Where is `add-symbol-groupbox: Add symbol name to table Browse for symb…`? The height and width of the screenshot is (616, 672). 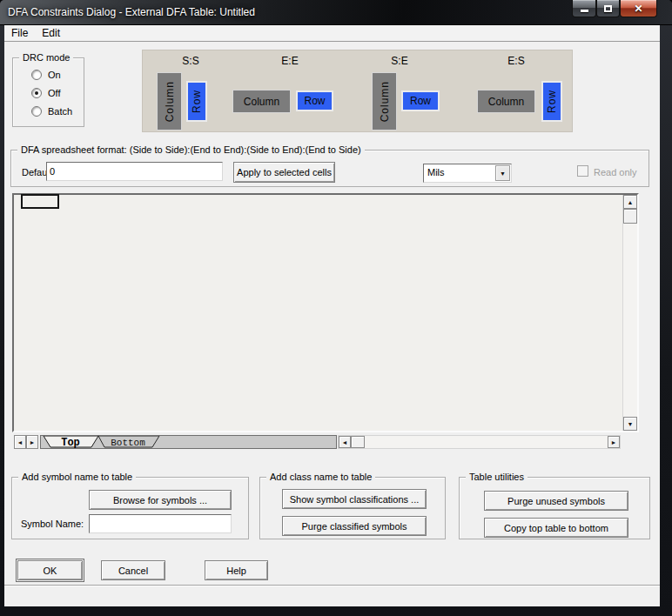
add-symbol-groupbox: Add symbol name to table Browse for symb… is located at coordinates (131, 508).